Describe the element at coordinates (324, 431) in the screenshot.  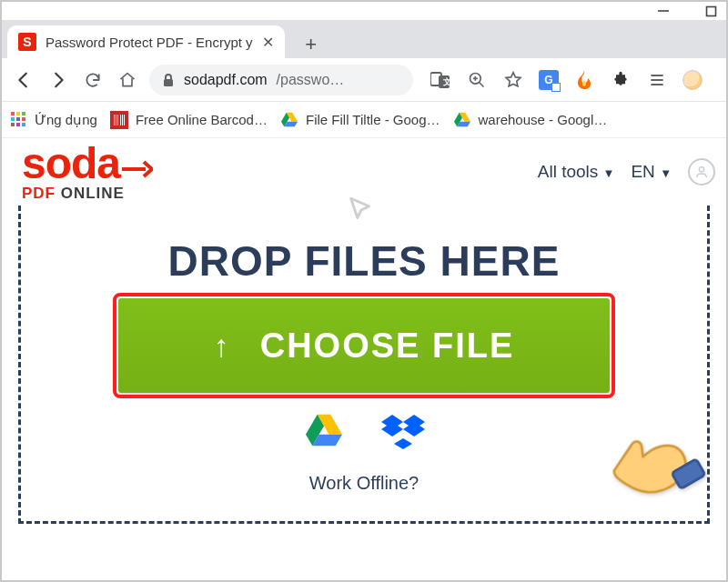
I see `google-drive-source-icon` at that location.